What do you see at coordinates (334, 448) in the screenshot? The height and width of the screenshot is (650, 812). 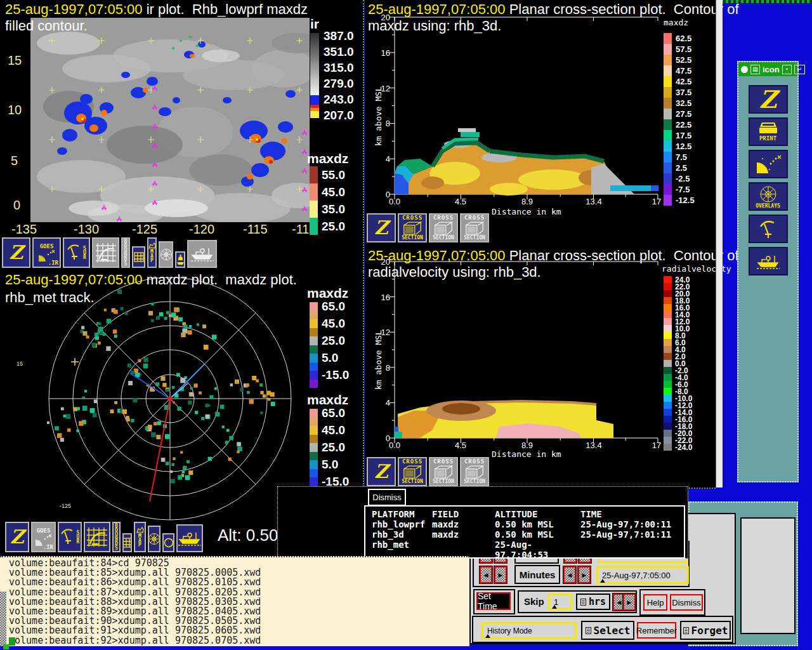 I see `colorbar-tick: 25.0` at bounding box center [334, 448].